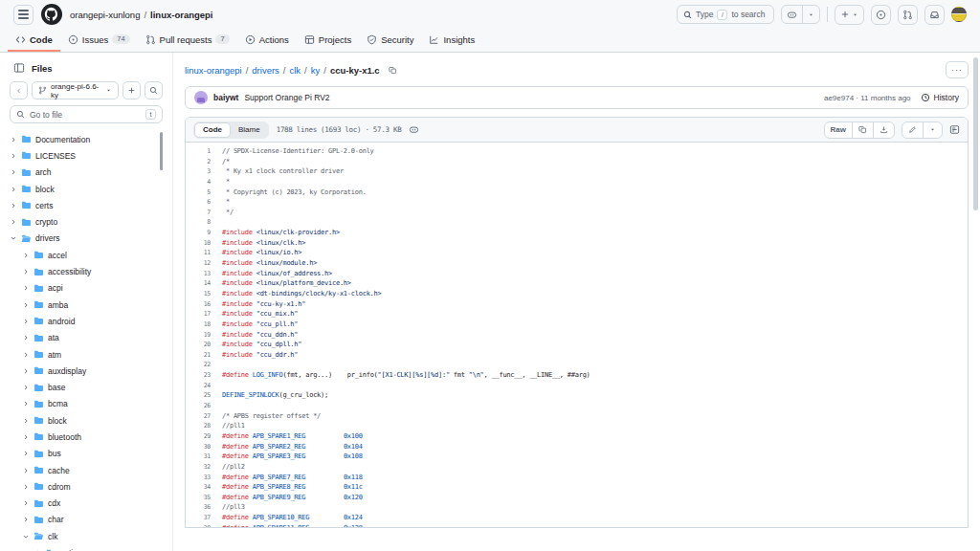 The height and width of the screenshot is (551, 980). I want to click on copilot-caret, so click(811, 14).